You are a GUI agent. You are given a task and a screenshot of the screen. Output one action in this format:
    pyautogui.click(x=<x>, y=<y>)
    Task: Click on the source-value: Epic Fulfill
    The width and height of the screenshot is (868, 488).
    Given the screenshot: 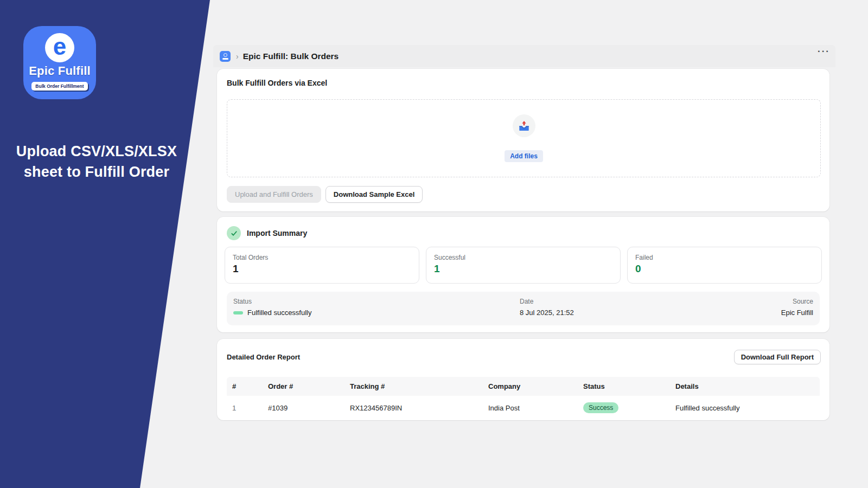 What is the action you would take?
    pyautogui.click(x=797, y=312)
    